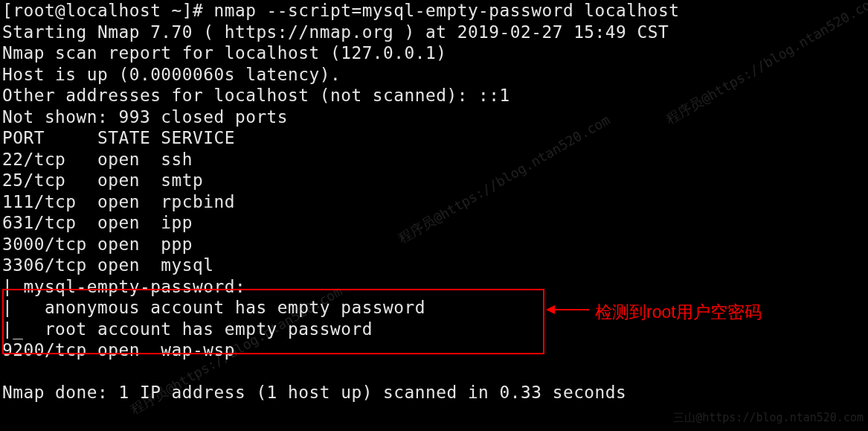  I want to click on output-line: |_ root account has empty password, so click(341, 329).